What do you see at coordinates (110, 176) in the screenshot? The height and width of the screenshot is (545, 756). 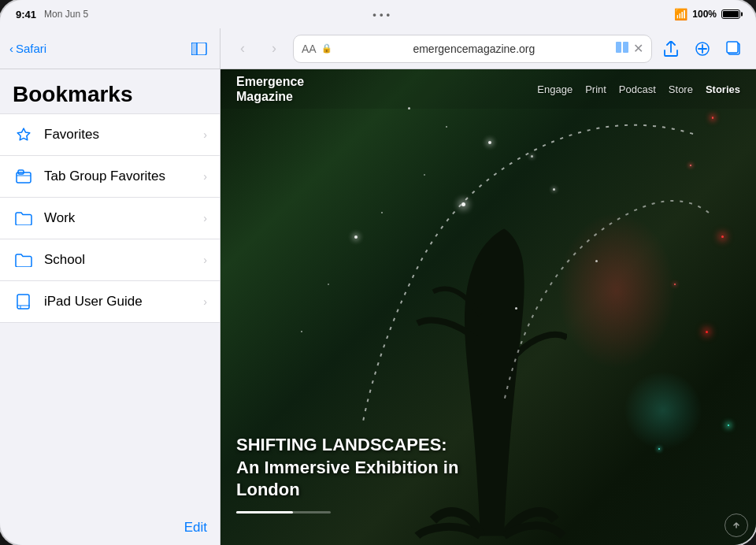 I see `bookmark-item-tab-group-favorites: Tab Group Favorites ›` at bounding box center [110, 176].